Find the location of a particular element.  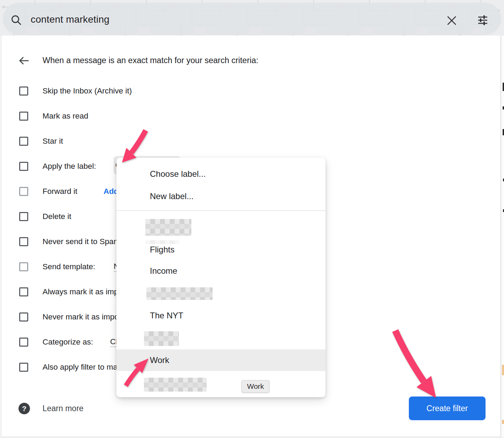

tune-icon is located at coordinates (483, 20).